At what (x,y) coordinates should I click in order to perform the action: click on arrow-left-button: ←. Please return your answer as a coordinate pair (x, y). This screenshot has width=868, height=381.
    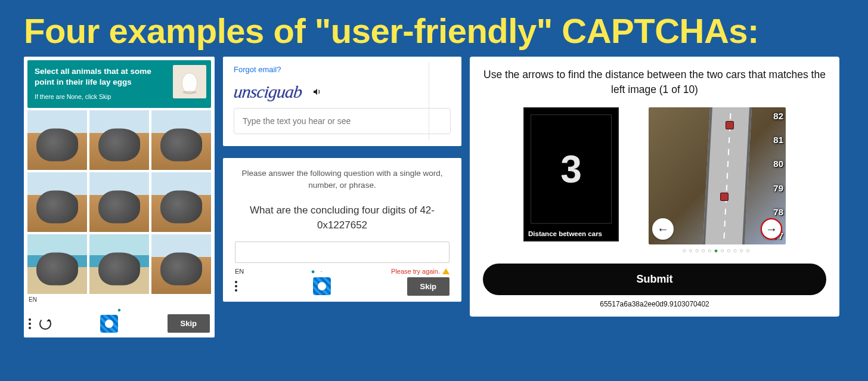
    Looking at the image, I should click on (663, 229).